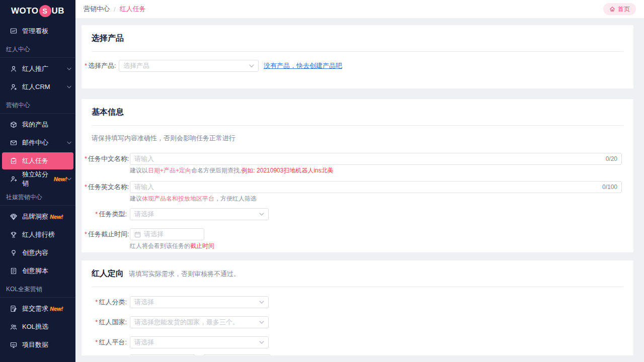 The width and height of the screenshot is (644, 362). Describe the element at coordinates (620, 9) in the screenshot. I see `home-button: 首页` at that location.